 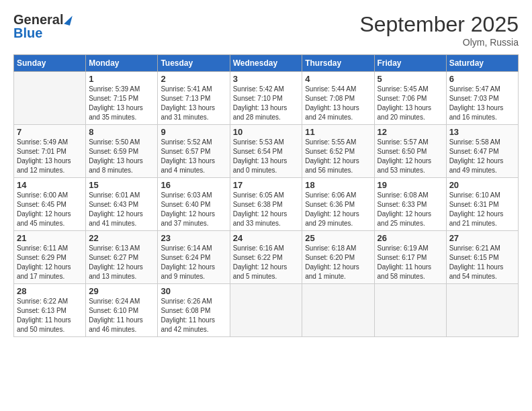 What do you see at coordinates (266, 210) in the screenshot?
I see `day-info: Sunrise: 6:05 AM Sunset: 6:38 PM Dayligh…` at bounding box center [266, 210].